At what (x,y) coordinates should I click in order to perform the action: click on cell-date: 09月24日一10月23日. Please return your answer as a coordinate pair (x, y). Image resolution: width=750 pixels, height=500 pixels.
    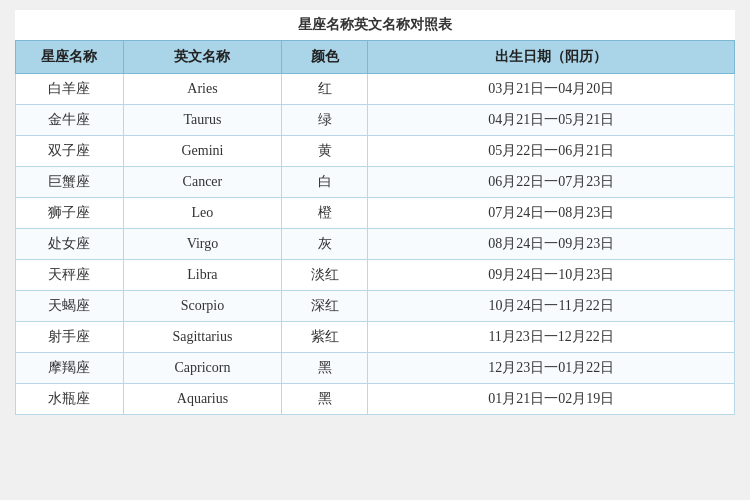
    Looking at the image, I should click on (552, 276).